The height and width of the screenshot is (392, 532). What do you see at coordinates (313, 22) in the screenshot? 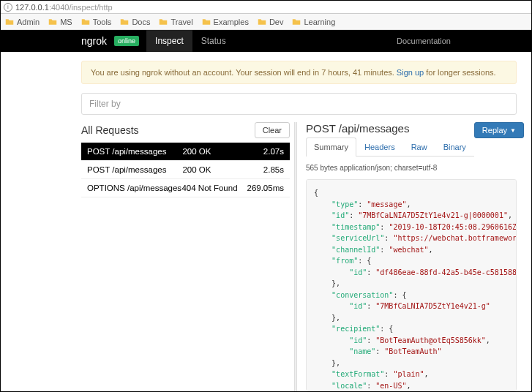
I see `bookmark-learning: Learning` at bounding box center [313, 22].